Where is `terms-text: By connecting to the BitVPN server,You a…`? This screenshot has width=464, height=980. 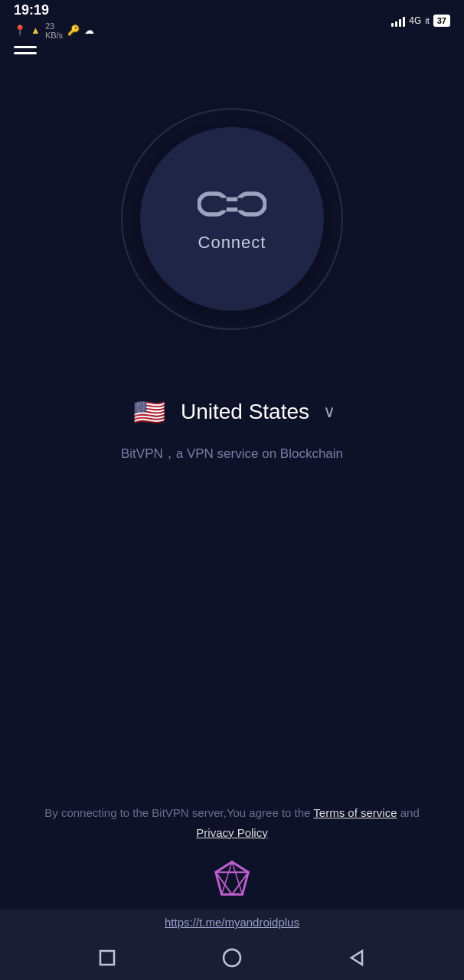
terms-text: By connecting to the BitVPN server,You a… is located at coordinates (232, 822).